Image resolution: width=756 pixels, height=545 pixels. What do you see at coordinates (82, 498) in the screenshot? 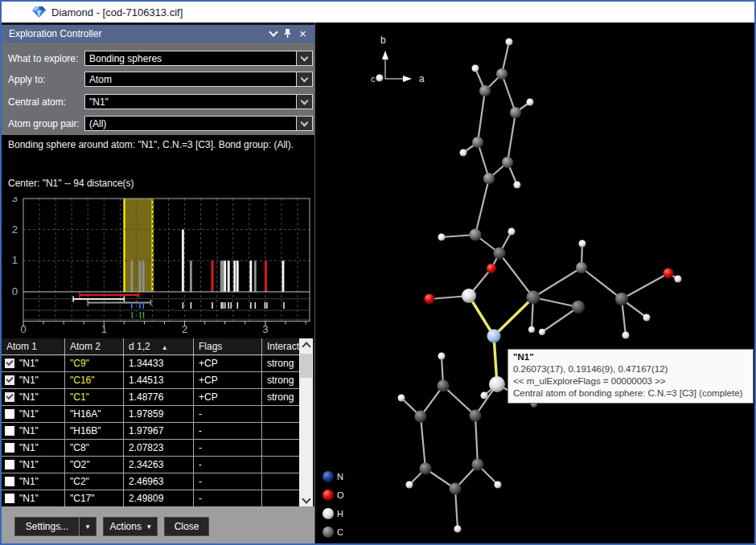
I see `atom2-cell: "C17"` at bounding box center [82, 498].